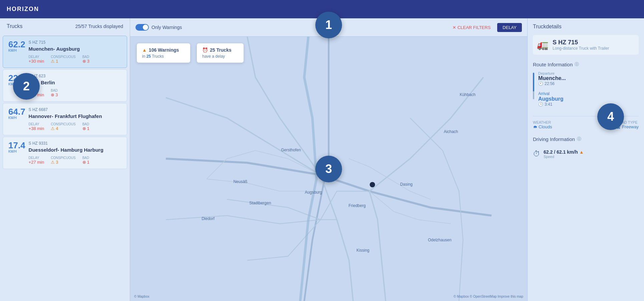  Describe the element at coordinates (63, 160) in the screenshot. I see `stat-conspicuous-4: CONSPICUOUS ⚠3` at that location.